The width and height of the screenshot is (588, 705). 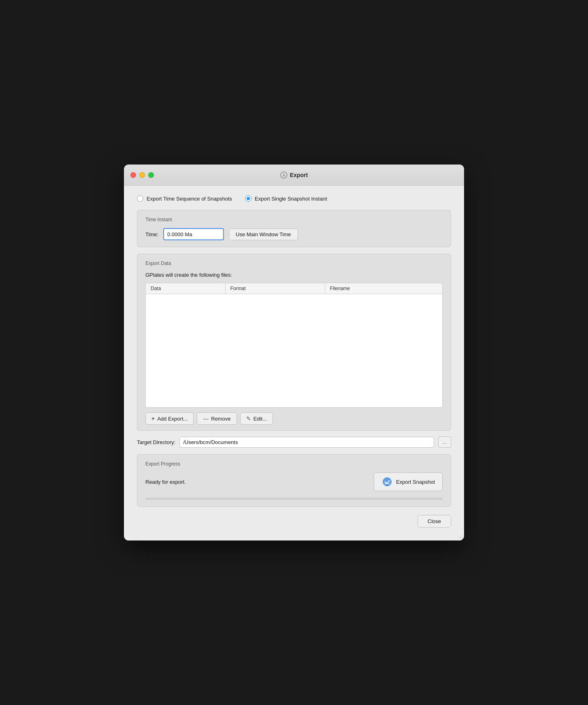 What do you see at coordinates (294, 342) in the screenshot?
I see `export-data-section: Export Data GPlates will create the foll…` at bounding box center [294, 342].